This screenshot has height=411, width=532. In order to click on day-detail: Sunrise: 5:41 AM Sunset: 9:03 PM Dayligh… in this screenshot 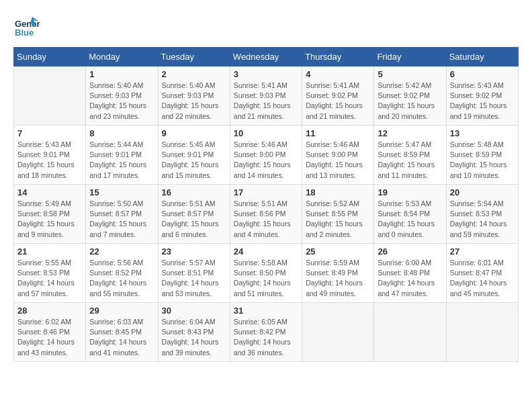, I will do `click(266, 101)`.